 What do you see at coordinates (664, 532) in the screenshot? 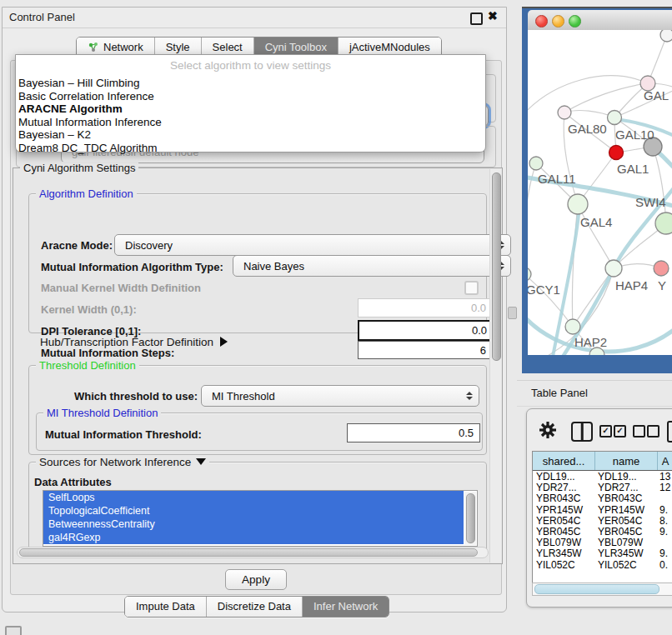
I see `table-cell: 9.` at bounding box center [664, 532].